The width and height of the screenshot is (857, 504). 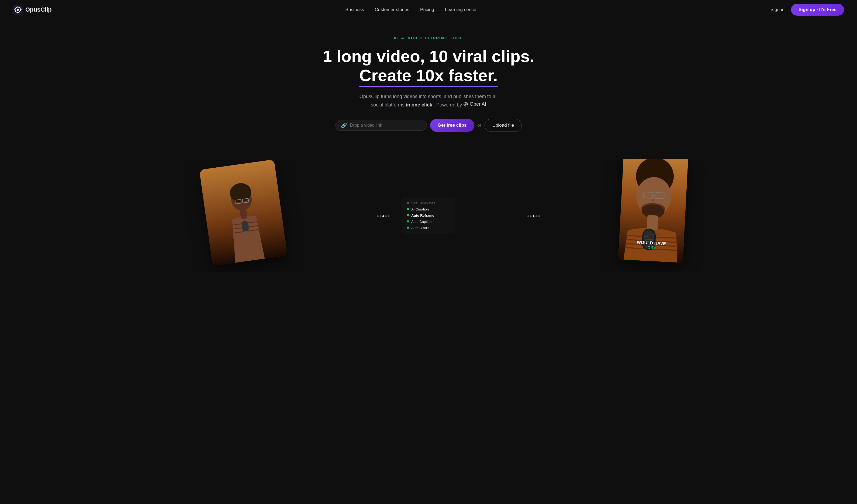 What do you see at coordinates (461, 10) in the screenshot?
I see `nav-learning-center: Learning center` at bounding box center [461, 10].